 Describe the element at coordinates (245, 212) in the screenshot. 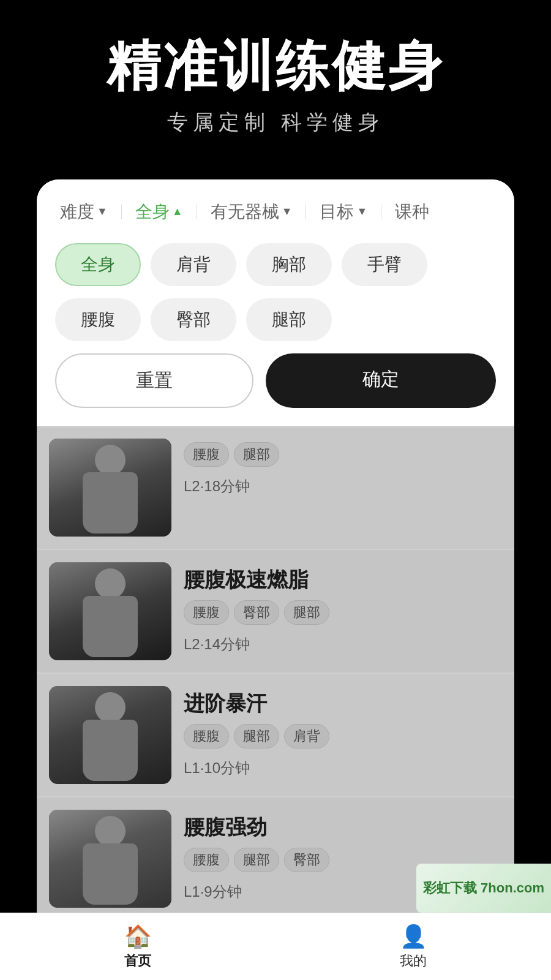

I see `filter-tab-equipment-label: 有无器械` at that location.